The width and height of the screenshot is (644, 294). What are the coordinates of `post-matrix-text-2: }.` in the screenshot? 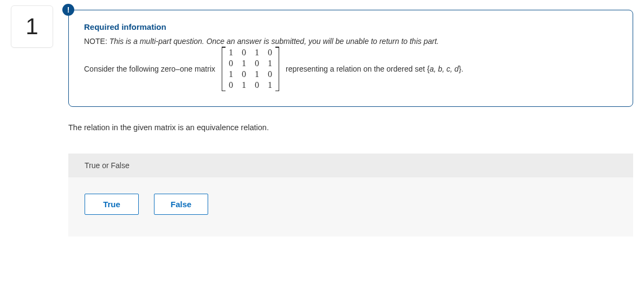 It's located at (461, 69).